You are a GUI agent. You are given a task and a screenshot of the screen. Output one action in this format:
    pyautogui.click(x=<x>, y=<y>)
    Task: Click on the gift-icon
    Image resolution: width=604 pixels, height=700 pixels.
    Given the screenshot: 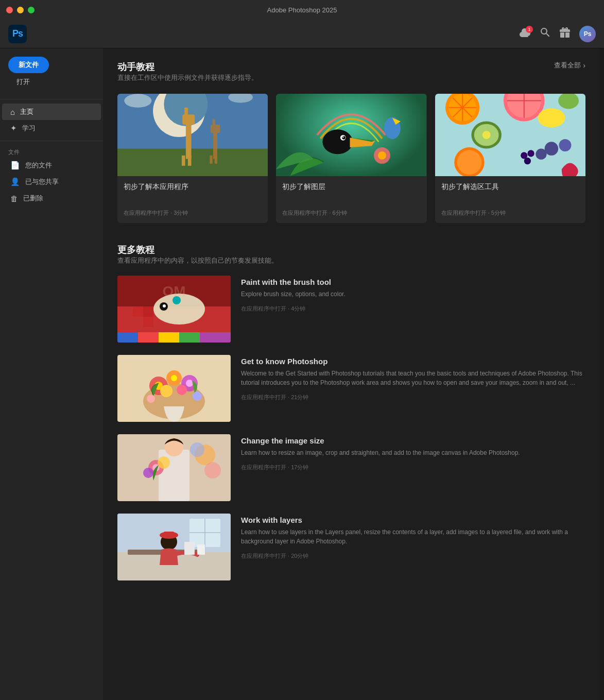 What is the action you would take?
    pyautogui.click(x=565, y=34)
    